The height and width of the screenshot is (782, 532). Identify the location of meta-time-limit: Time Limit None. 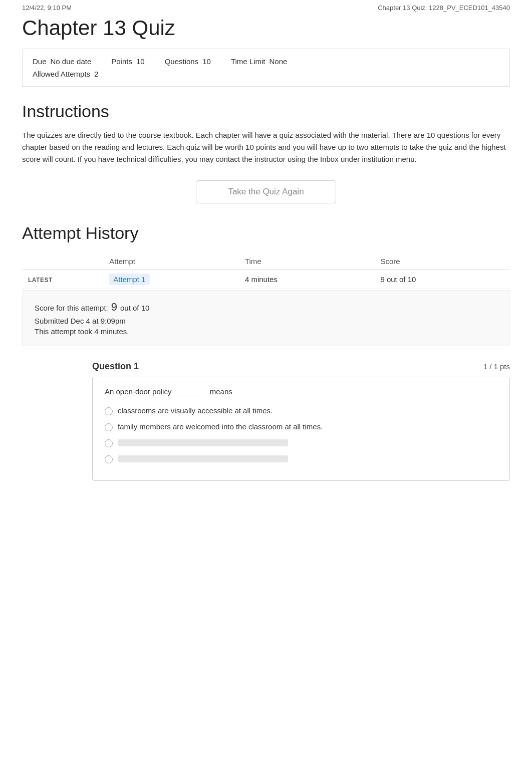
(259, 61).